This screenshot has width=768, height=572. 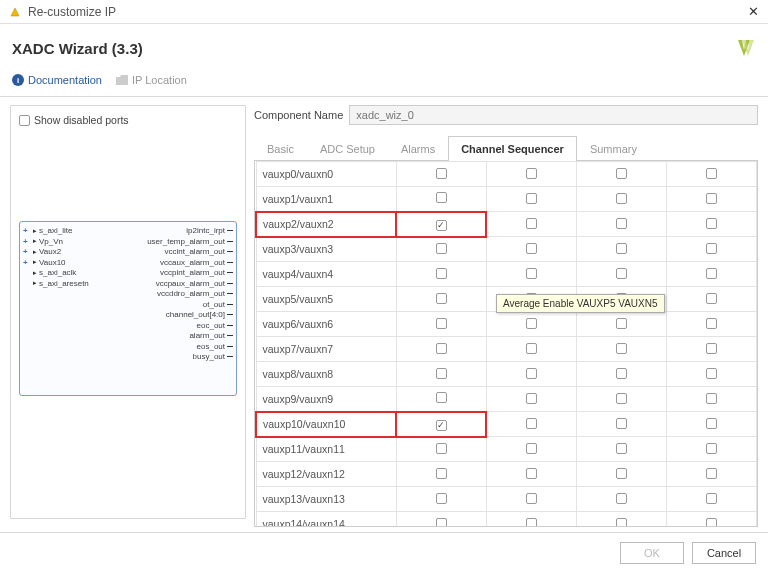 What do you see at coordinates (60, 242) in the screenshot?
I see `port-Vp_Vn: +▸Vp_Vn` at bounding box center [60, 242].